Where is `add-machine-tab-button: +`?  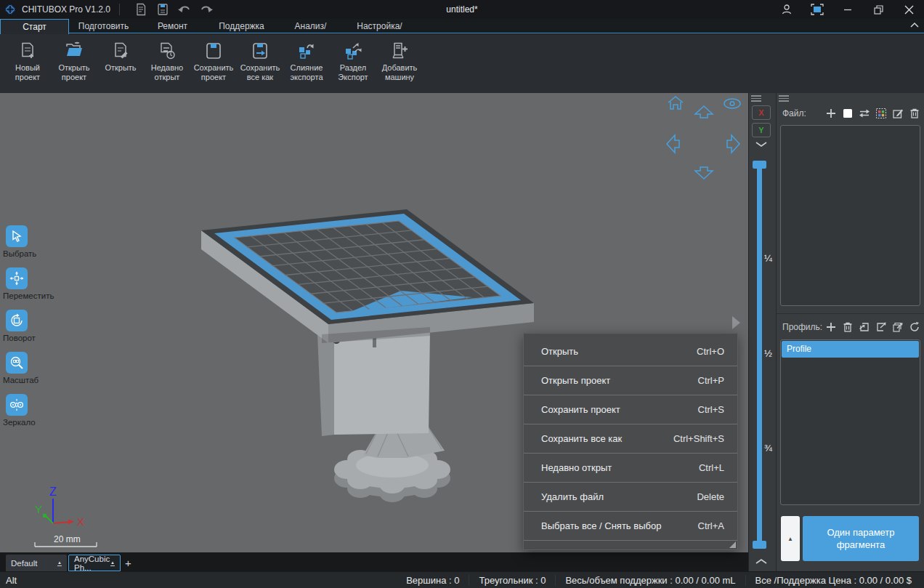
add-machine-tab-button: + is located at coordinates (128, 564).